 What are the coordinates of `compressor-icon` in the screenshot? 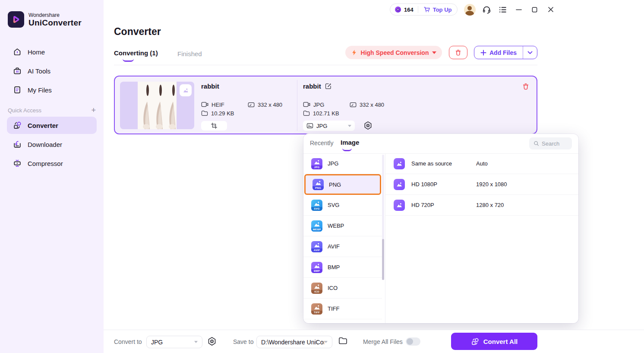 It's located at (17, 163).